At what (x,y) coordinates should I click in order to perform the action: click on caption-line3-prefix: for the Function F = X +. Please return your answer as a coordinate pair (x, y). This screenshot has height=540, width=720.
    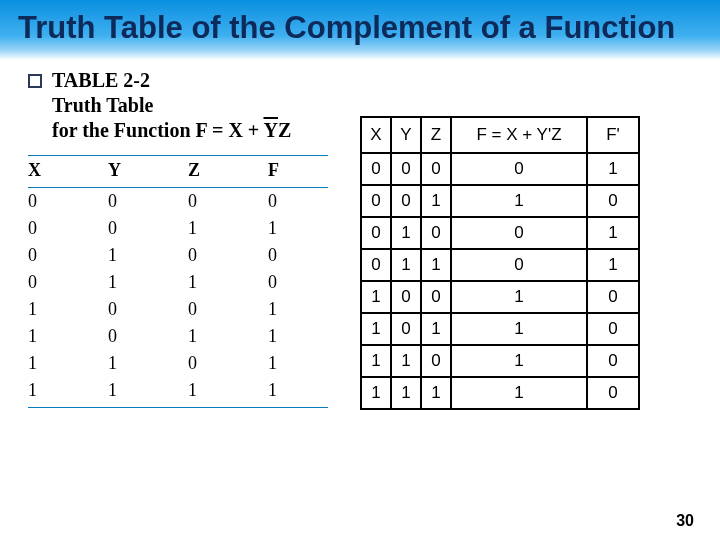
    Looking at the image, I should click on (158, 130).